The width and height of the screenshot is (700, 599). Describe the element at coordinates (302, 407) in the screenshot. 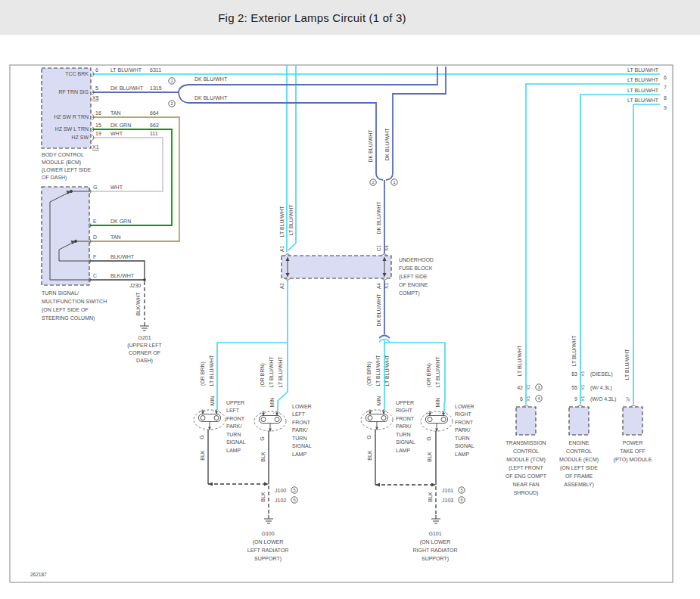

I see `lamp-ll-name: LOWER` at that location.